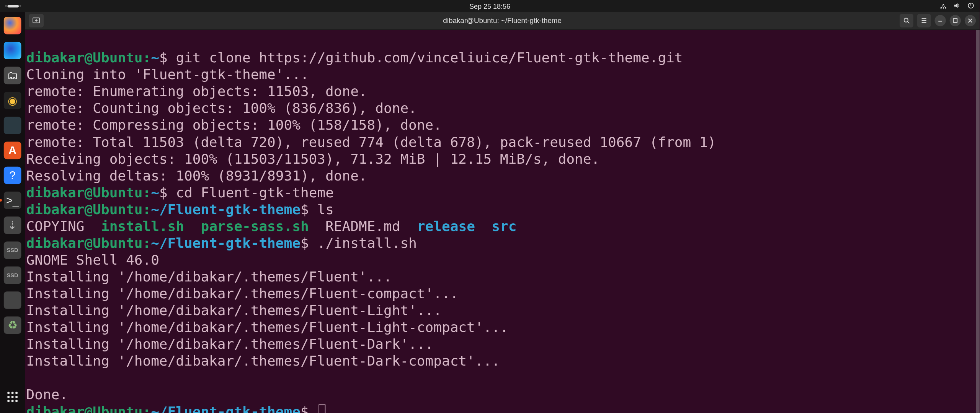 Image resolution: width=980 pixels, height=413 pixels. I want to click on terminal-scrollbar, so click(978, 221).